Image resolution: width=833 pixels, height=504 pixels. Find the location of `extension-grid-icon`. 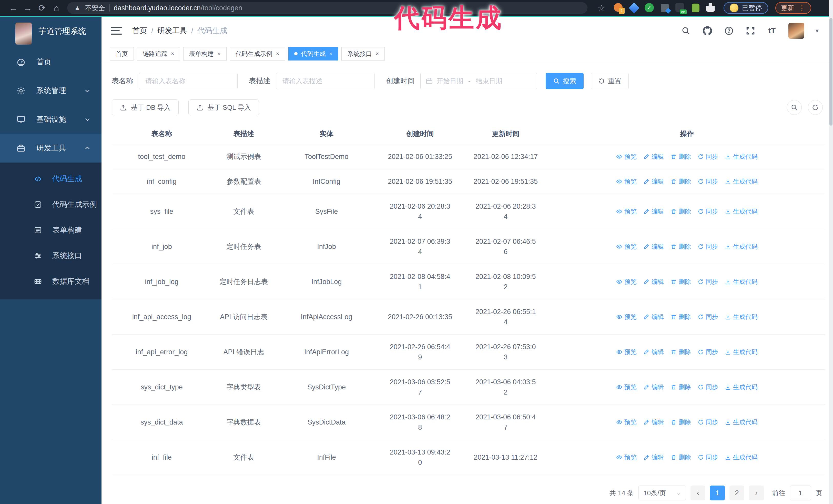

extension-grid-icon is located at coordinates (665, 8).